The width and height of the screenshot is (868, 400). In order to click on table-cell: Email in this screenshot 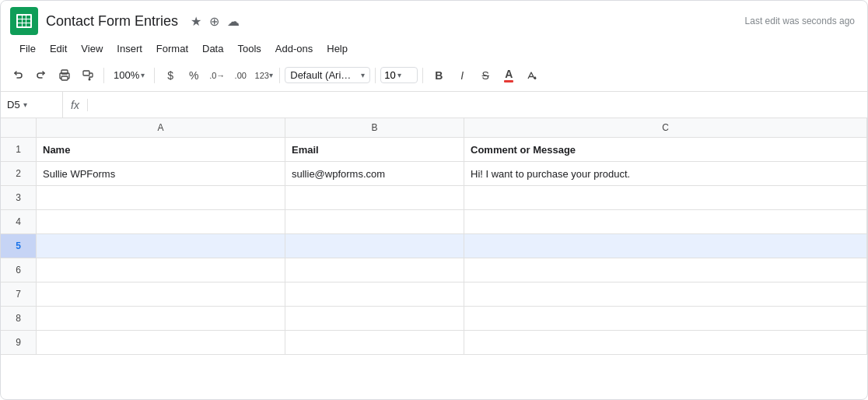, I will do `click(375, 149)`.